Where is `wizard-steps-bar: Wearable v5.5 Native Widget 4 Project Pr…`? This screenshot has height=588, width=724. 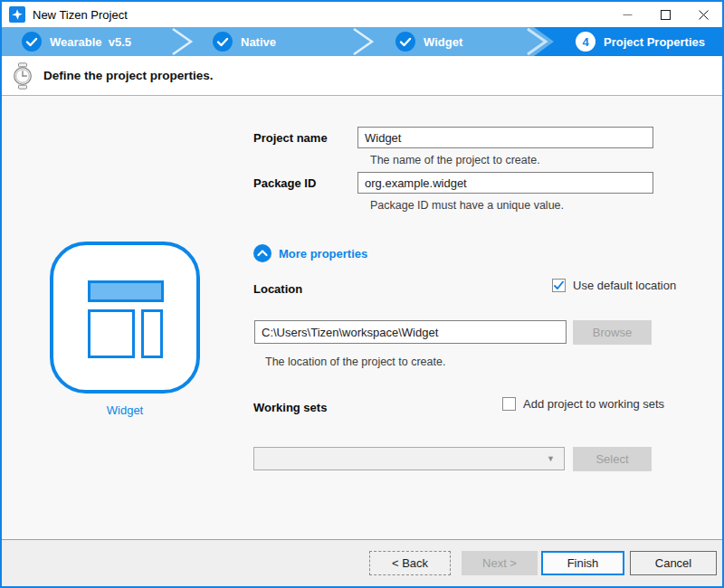
wizard-steps-bar: Wearable v5.5 Native Widget 4 Project Pr… is located at coordinates (362, 42).